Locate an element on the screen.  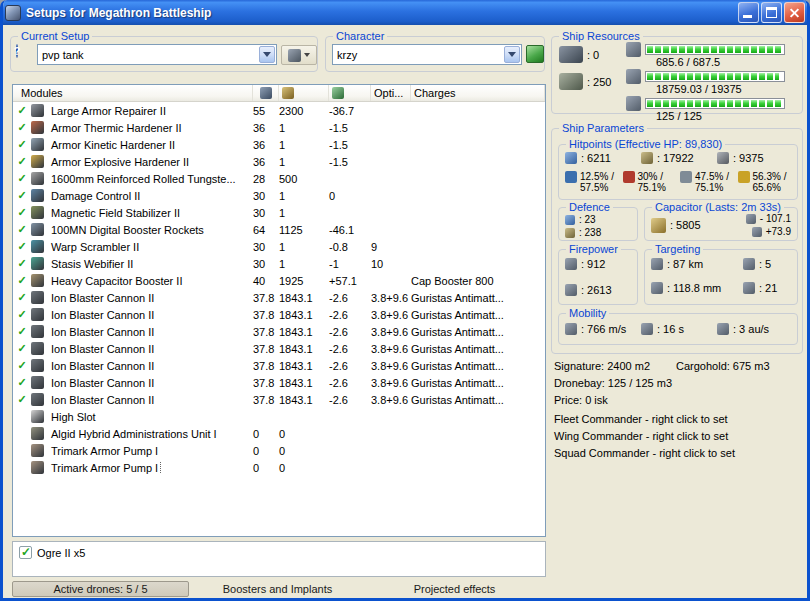
module-pg: 0 is located at coordinates (304, 451).